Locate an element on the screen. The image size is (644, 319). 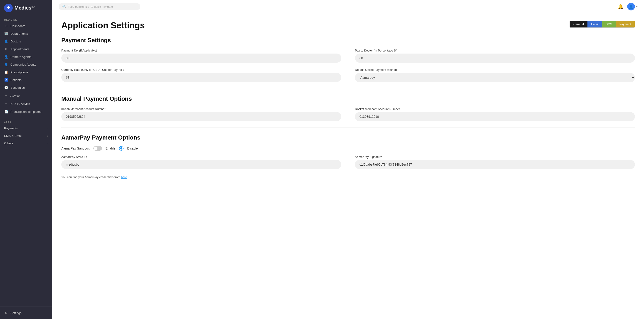
rocket-label: Rocket Merchant Account Number is located at coordinates (495, 109).